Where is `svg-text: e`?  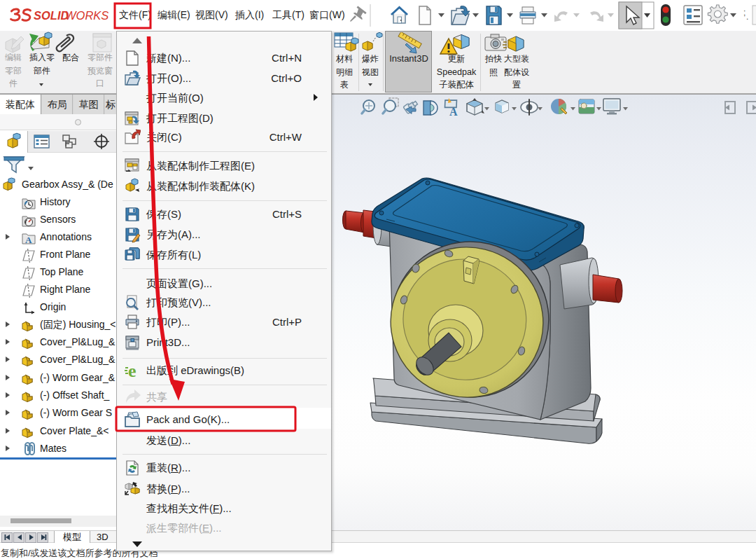 svg-text: e is located at coordinates (132, 371).